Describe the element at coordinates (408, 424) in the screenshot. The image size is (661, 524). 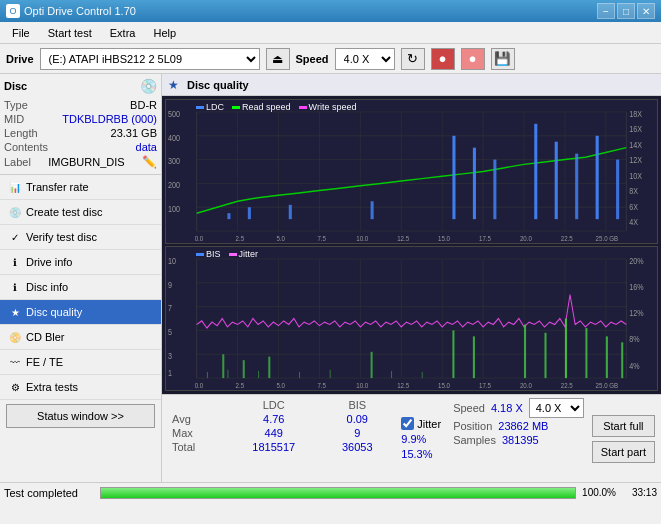
I see `jitter-checkbox` at that location.